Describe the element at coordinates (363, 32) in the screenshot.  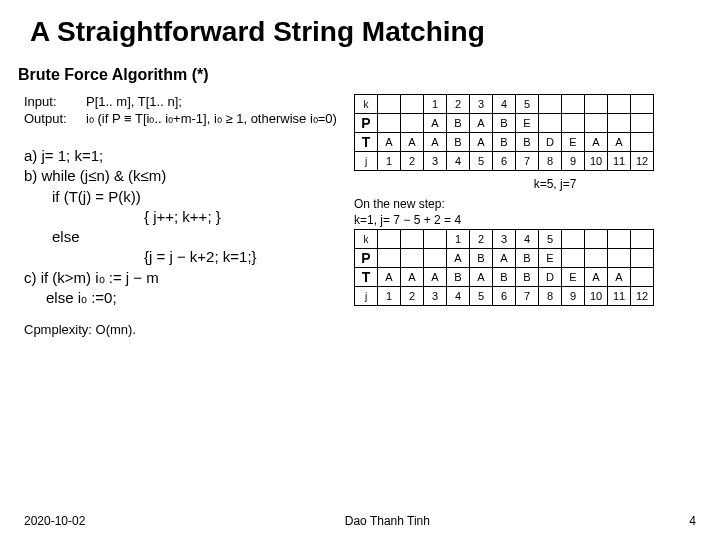
I see `slide-title: A Straightforward String Matching` at that location.